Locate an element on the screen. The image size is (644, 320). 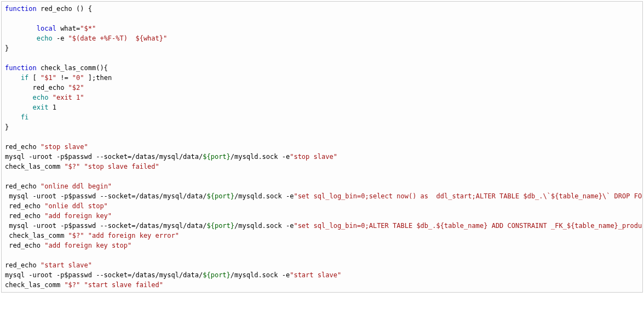
code-text: ];then is located at coordinates (99, 78).